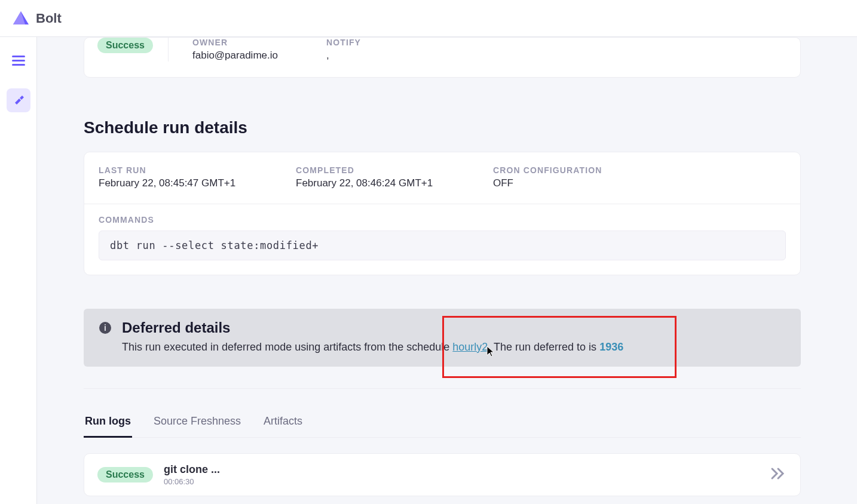 The height and width of the screenshot is (504, 857). Describe the element at coordinates (568, 170) in the screenshot. I see `cron-label: CRON CONFIGURATION` at that location.